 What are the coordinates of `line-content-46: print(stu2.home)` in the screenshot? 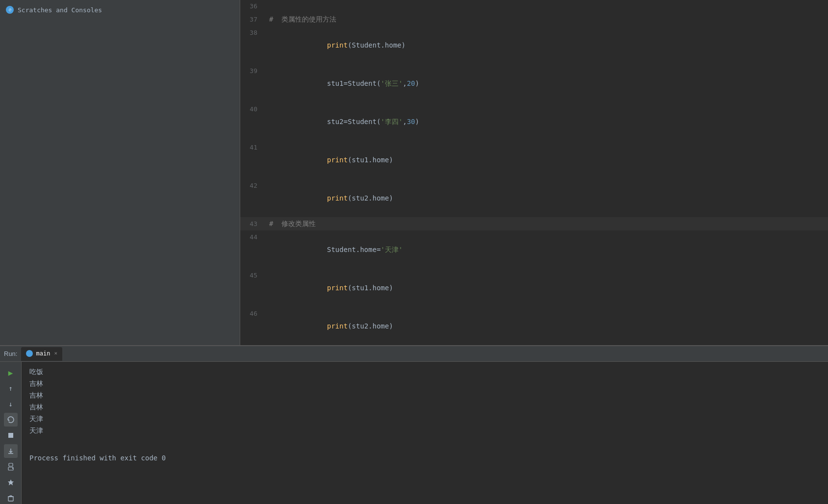 It's located at (330, 326).